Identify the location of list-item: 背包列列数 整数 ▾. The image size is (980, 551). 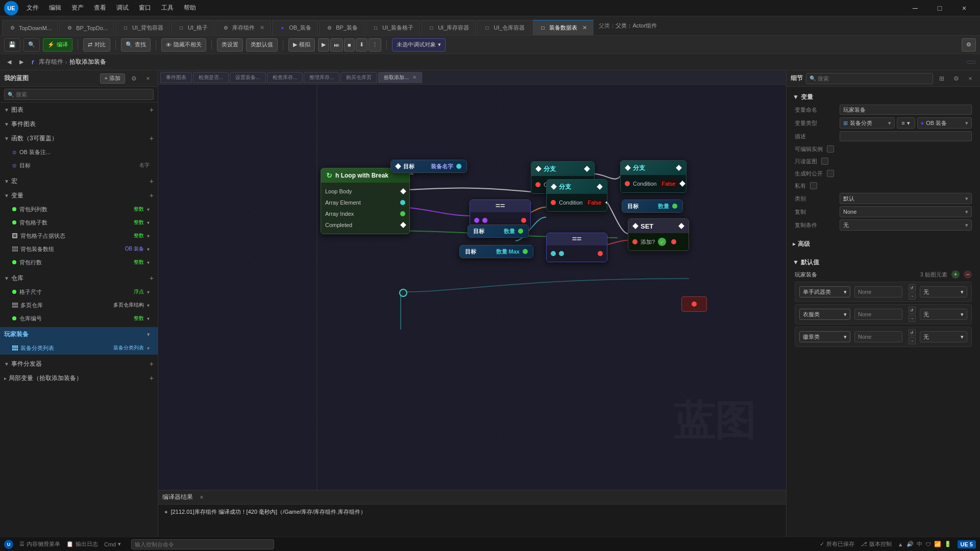
(79, 209).